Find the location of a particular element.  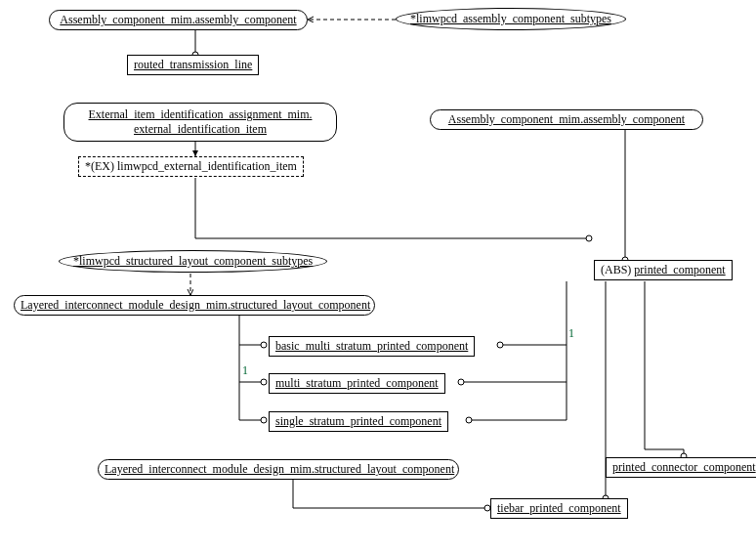

node-structured-layout-component-1: Layered_interconnect_module_design_mim.s… is located at coordinates (194, 305).